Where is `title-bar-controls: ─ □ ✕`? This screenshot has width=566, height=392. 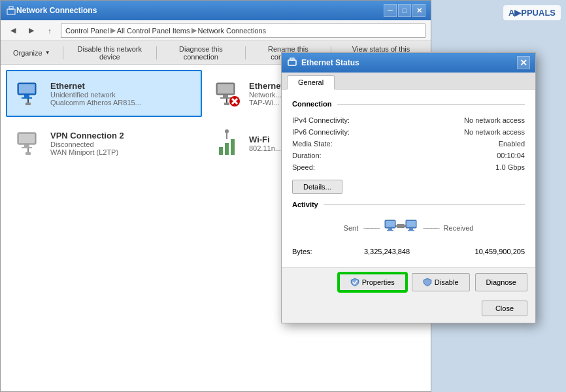
title-bar-controls: ─ □ ✕ is located at coordinates (405, 10).